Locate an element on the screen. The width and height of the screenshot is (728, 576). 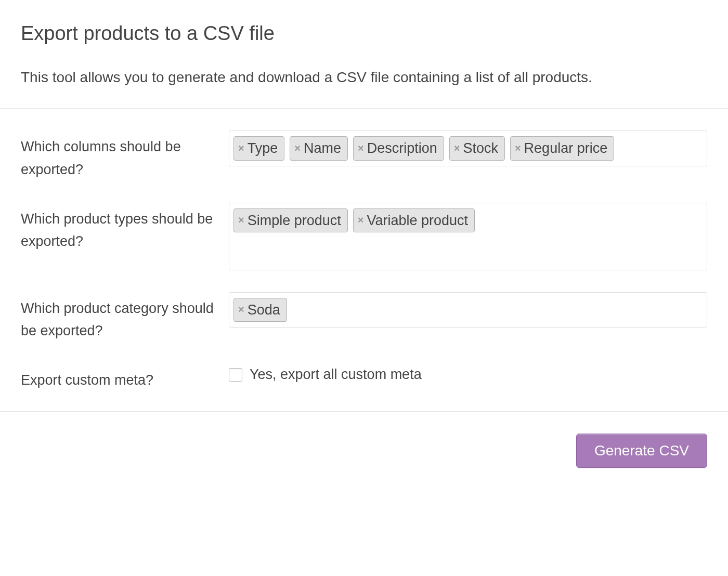
tag-label: Name is located at coordinates (322, 148).